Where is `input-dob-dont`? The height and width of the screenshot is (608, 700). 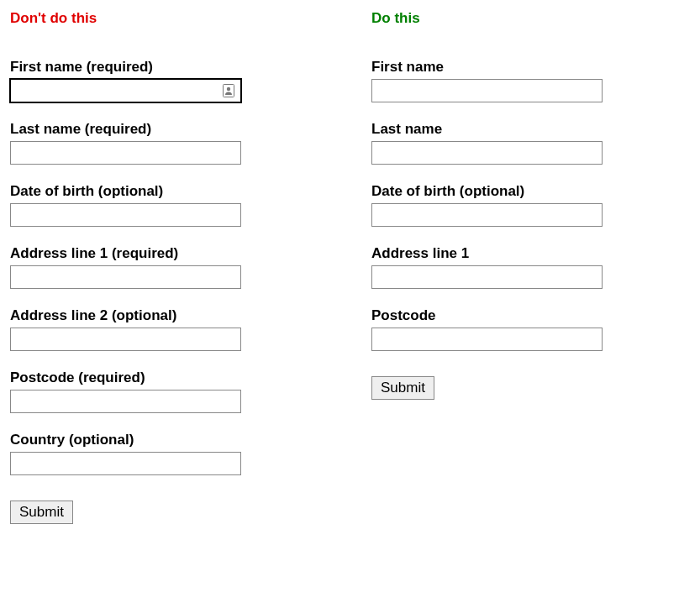
input-dob-dont is located at coordinates (126, 215).